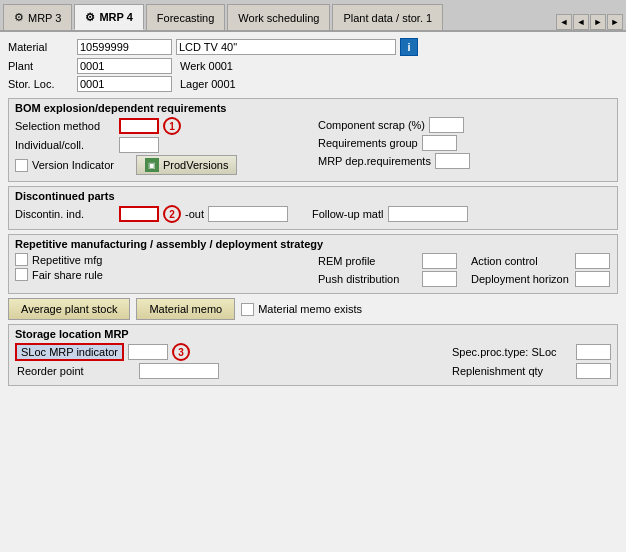 The width and height of the screenshot is (626, 552). I want to click on material-input, so click(124, 47).